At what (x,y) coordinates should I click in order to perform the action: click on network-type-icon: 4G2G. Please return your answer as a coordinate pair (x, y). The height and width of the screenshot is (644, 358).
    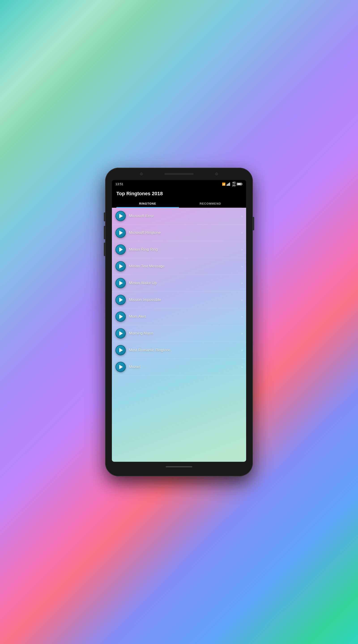
    Looking at the image, I should click on (234, 184).